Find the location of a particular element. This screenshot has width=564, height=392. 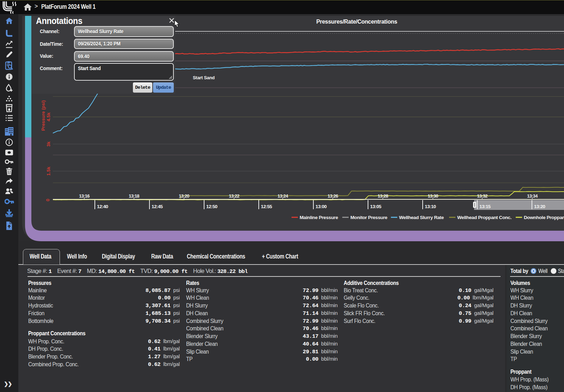

svg-text: Wellhead Proppant Conc. is located at coordinates (484, 218).